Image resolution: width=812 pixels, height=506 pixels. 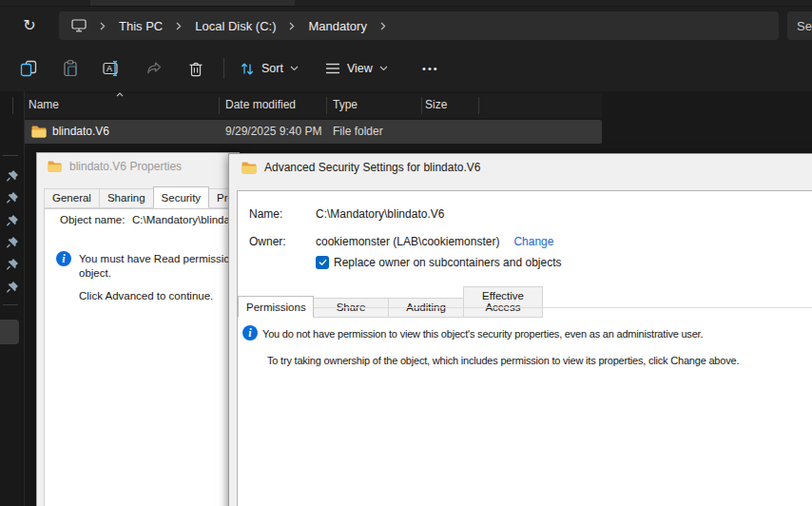 I want to click on sidebar-selected-item, so click(x=10, y=332).